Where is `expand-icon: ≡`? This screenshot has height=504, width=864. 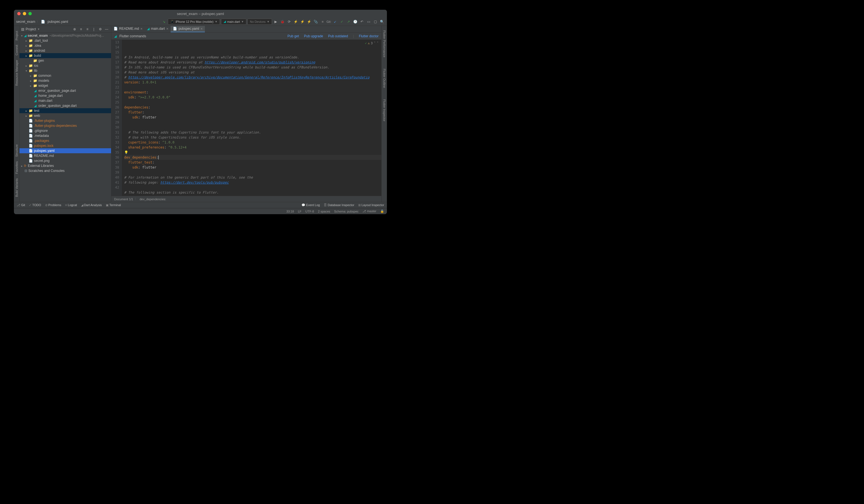
expand-icon: ≡ is located at coordinates (81, 29).